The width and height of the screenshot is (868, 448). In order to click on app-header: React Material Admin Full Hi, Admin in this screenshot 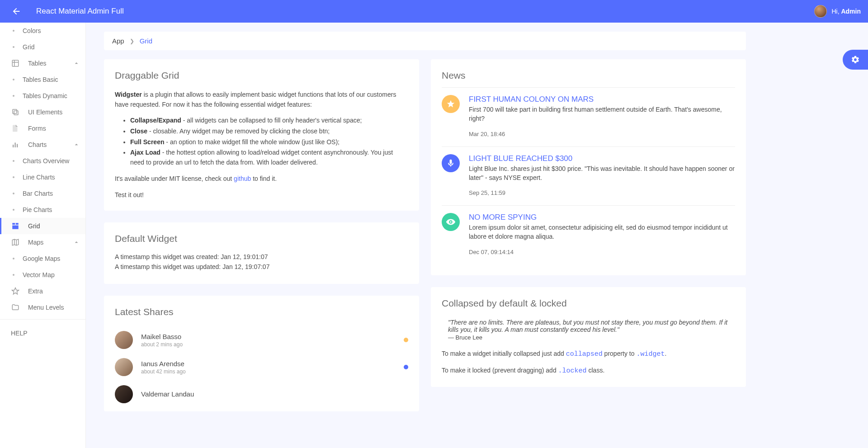, I will do `click(434, 11)`.